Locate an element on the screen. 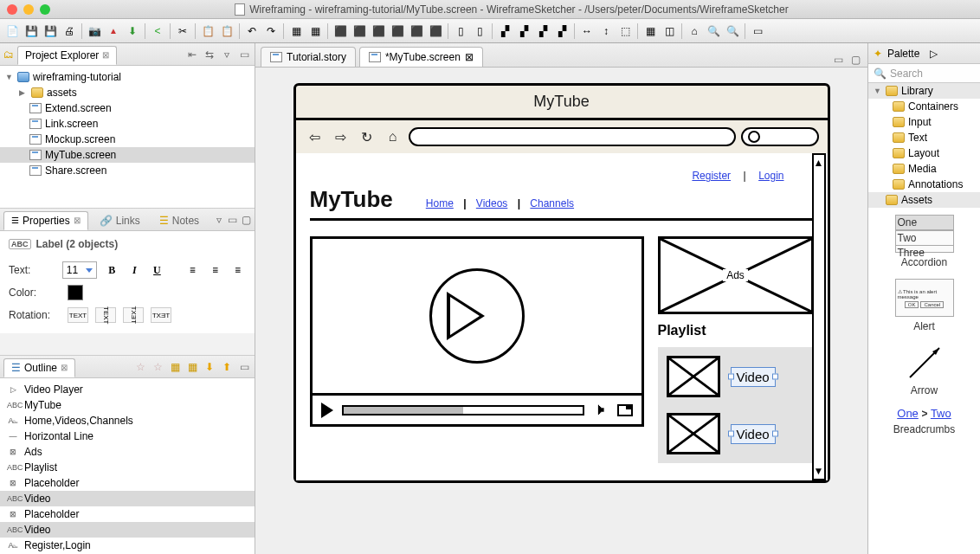  align-left-button: ⬛ is located at coordinates (340, 31).